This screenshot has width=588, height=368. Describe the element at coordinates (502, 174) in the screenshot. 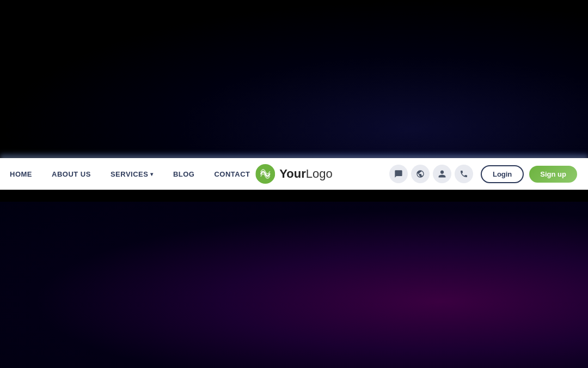

I see `login-button: Login` at that location.